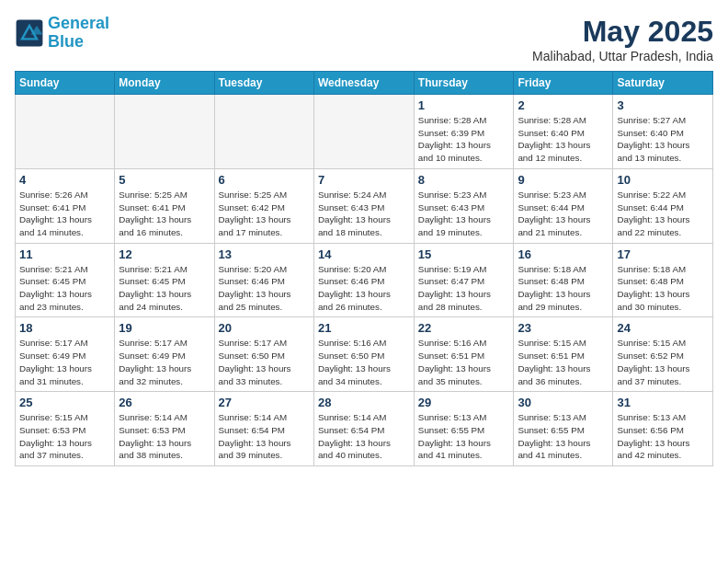 The image size is (728, 563). Describe the element at coordinates (663, 436) in the screenshot. I see `day-info: Sunrise: 5:13 AM Sunset: 6:56 PM Dayligh…` at that location.